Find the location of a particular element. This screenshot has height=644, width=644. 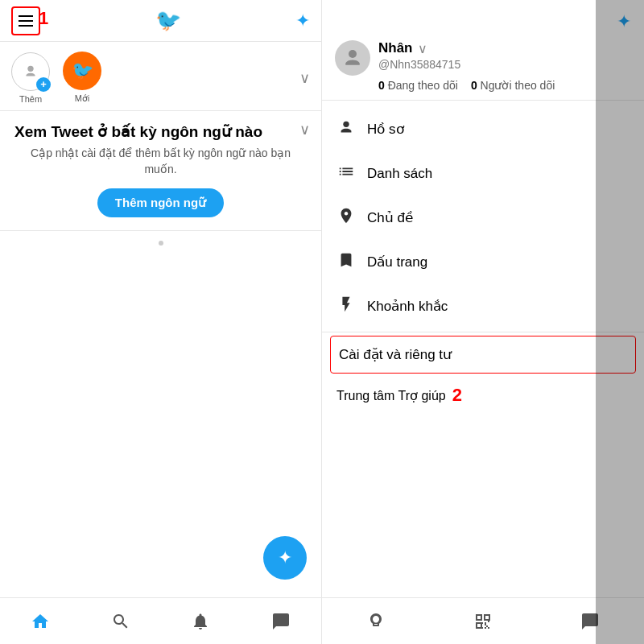

menu-label-bookmarks: Dấu trang is located at coordinates (398, 262).